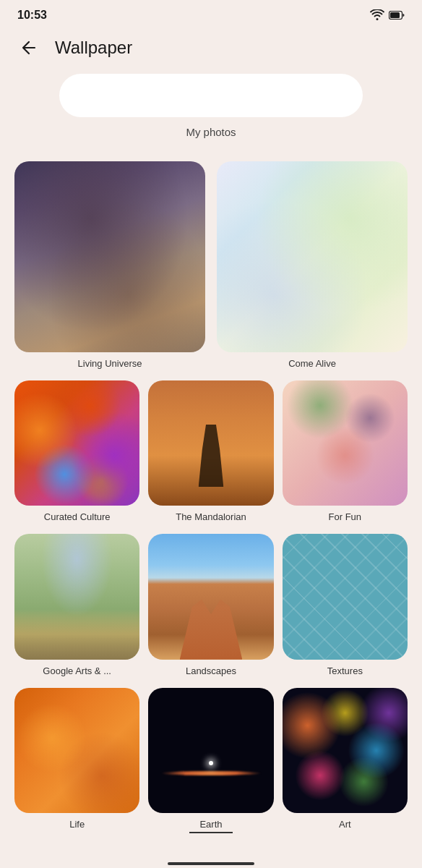 The height and width of the screenshot is (868, 422). What do you see at coordinates (211, 671) in the screenshot?
I see `label-landscapes: Landscapes` at bounding box center [211, 671].